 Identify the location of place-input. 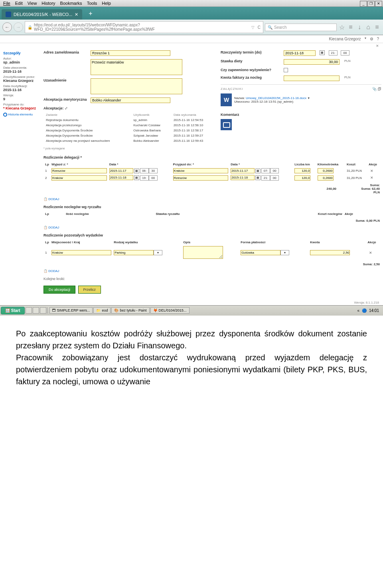
(81, 252).